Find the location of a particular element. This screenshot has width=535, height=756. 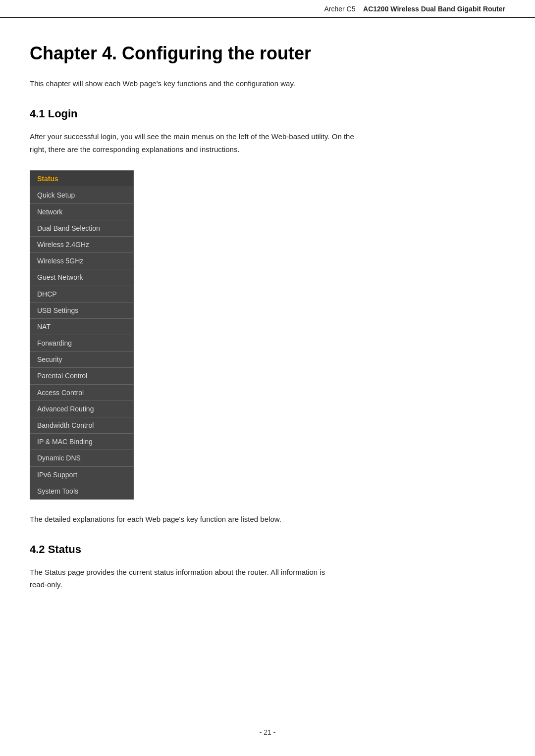

nav-item-wireless-24ghz: Wireless 2.4GHz is located at coordinates (82, 245).